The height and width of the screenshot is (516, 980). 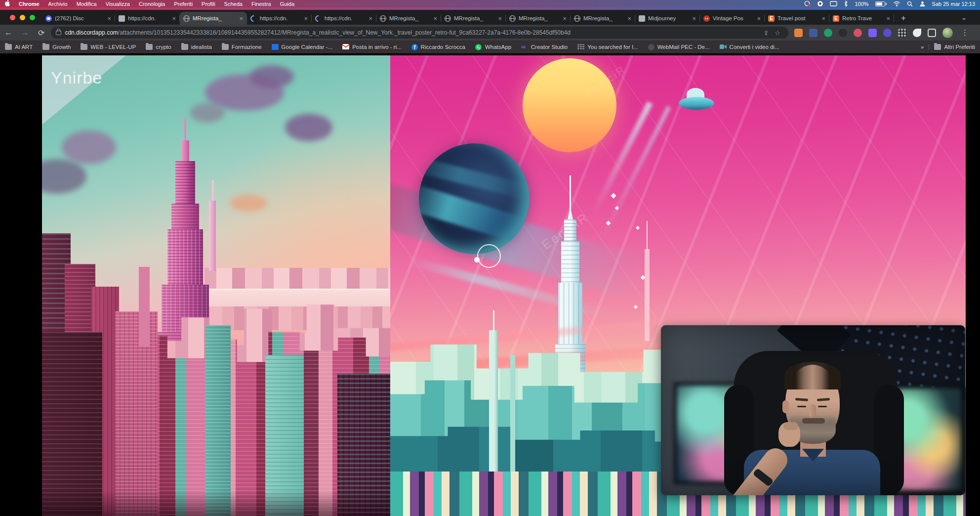 What do you see at coordinates (861, 18) in the screenshot?
I see `tab-retro-travel: ERetro Trave×` at bounding box center [861, 18].